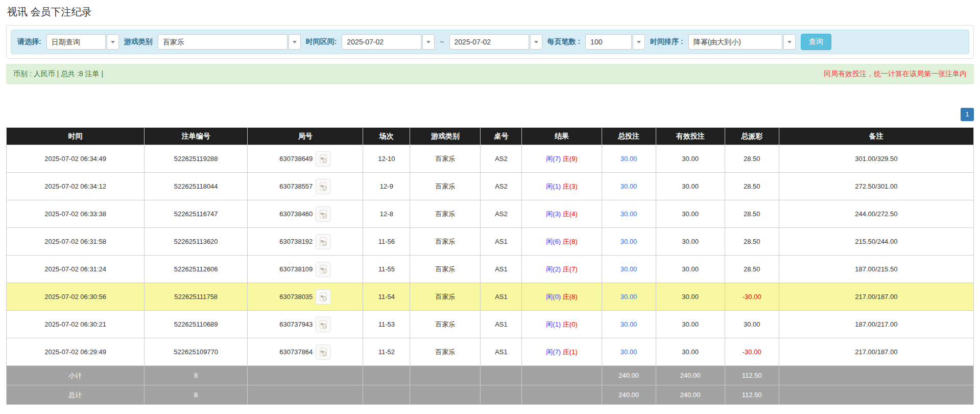  What do you see at coordinates (490, 297) in the screenshot?
I see `table-row: 2025-07-02 06:30:56522625111758630738035…` at bounding box center [490, 297].